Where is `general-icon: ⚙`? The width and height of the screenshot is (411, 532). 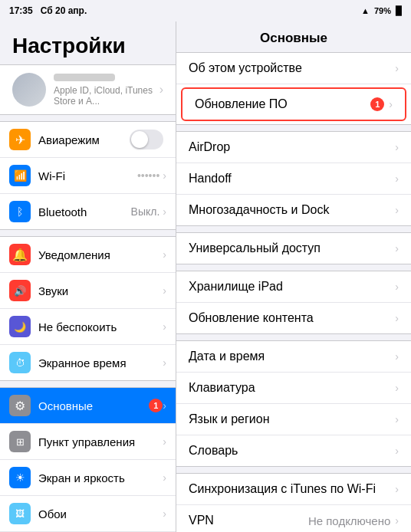 general-icon: ⚙ is located at coordinates (20, 406).